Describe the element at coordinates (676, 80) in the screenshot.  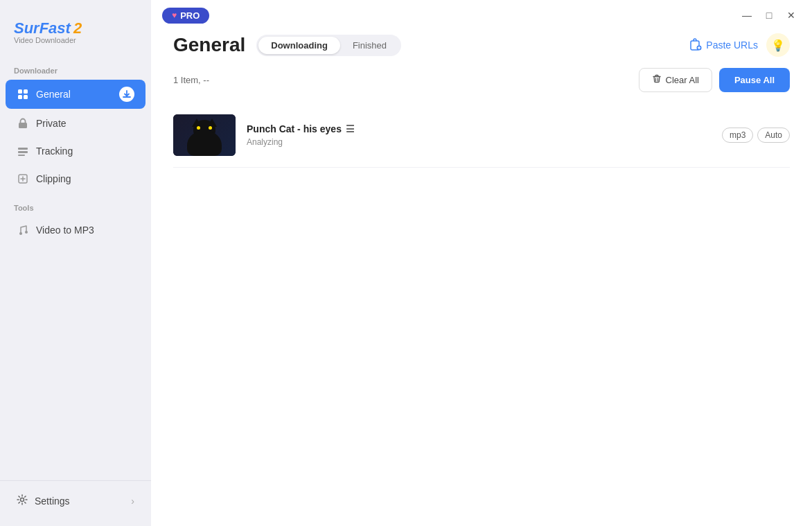
I see `clear-all-button: Clear All` at that location.